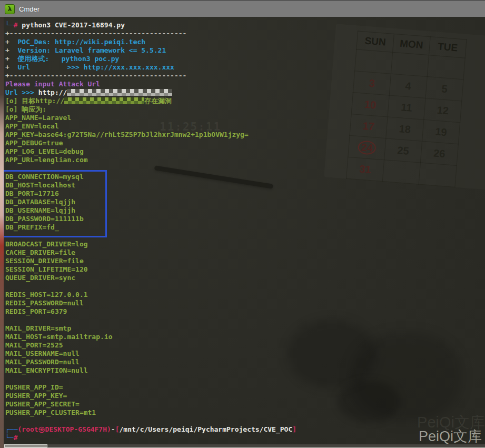 The image size is (485, 448). I want to click on text-segment: #, so click(16, 438).